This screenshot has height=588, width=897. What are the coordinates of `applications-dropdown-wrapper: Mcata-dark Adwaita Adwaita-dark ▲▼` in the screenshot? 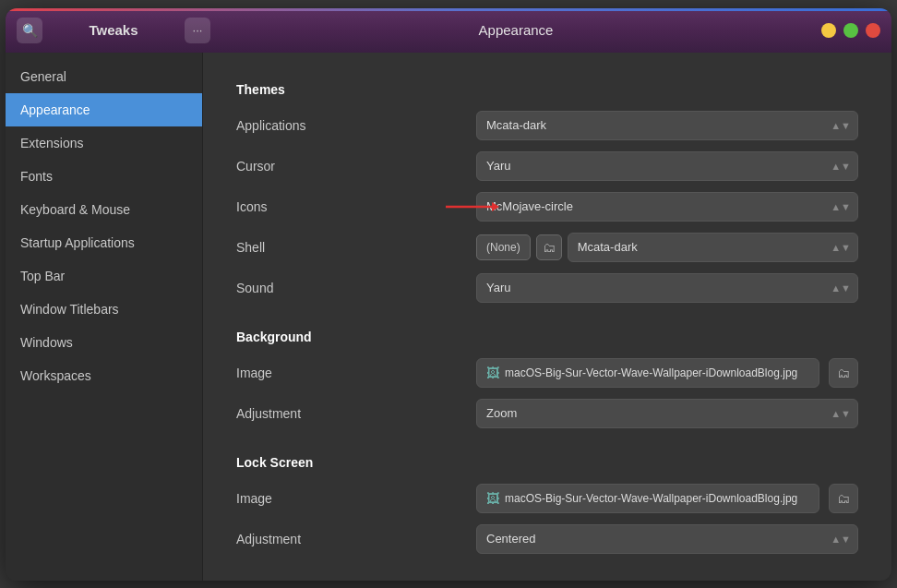 It's located at (667, 126).